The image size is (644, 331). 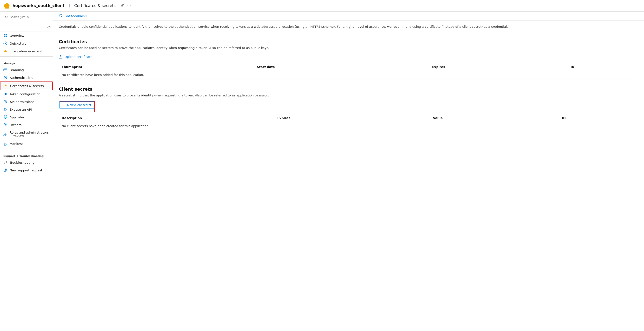 I want to click on col-expires-secret: Expires, so click(x=352, y=118).